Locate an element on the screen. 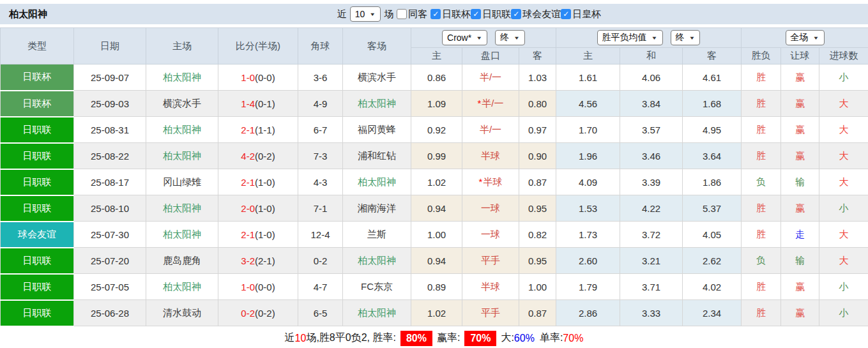 This screenshot has height=348, width=868. filter-label: 日职联 is located at coordinates (497, 14).